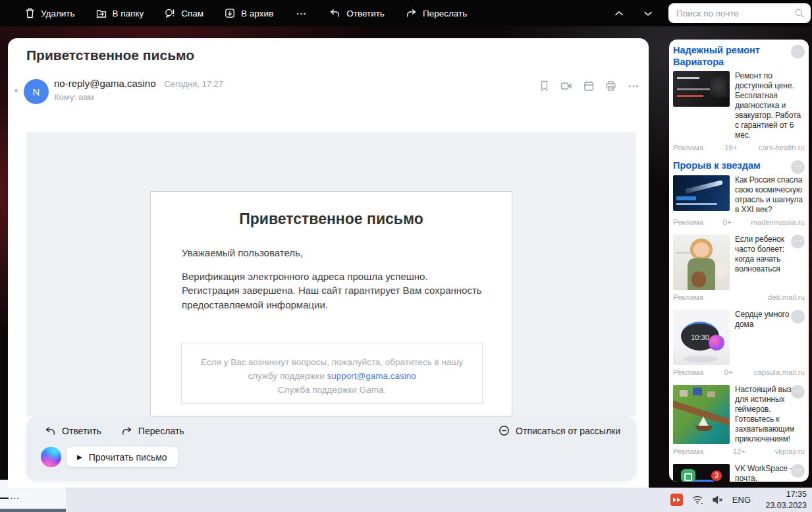 This screenshot has height=512, width=812. I want to click on spam-label: Спам, so click(192, 13).